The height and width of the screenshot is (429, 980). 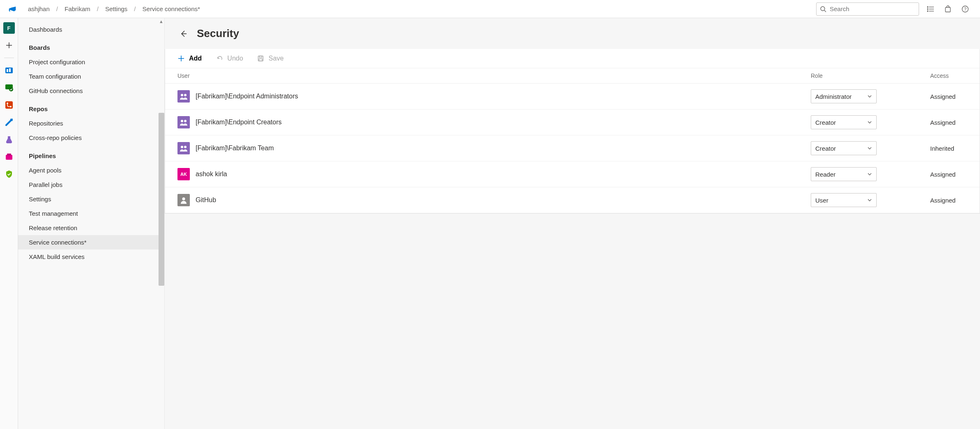 What do you see at coordinates (270, 58) in the screenshot?
I see `save-button: Save` at bounding box center [270, 58].